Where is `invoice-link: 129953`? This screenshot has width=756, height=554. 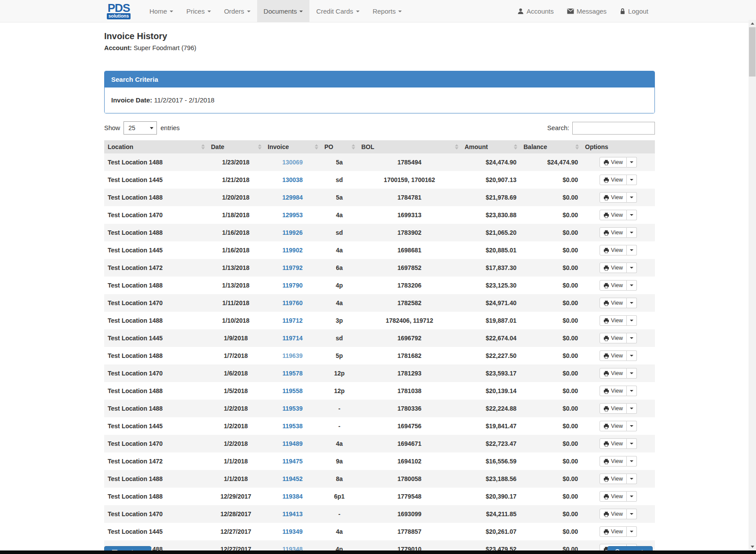
invoice-link: 129953 is located at coordinates (293, 215).